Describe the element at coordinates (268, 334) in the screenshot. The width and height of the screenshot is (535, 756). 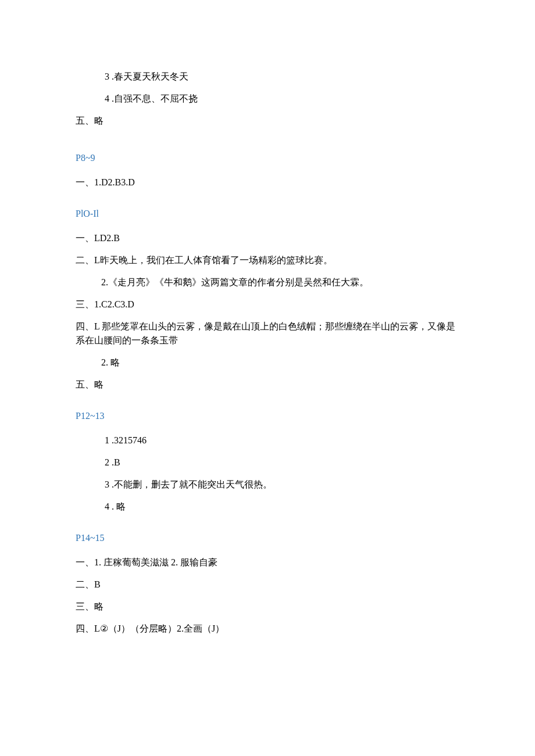
I see `answer-line: 四、L 那些笼罩在山头的云雾，像是戴在山顶上的白色绒帽；那些缠绕在半山的云雾，又…` at that location.